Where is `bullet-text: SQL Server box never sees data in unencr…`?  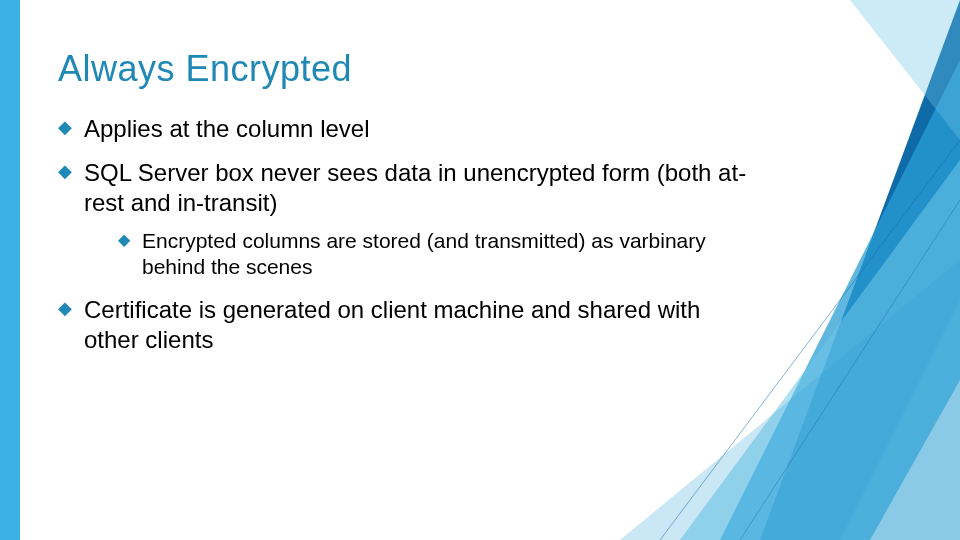 bullet-text: SQL Server box never sees data in unencr… is located at coordinates (415, 188).